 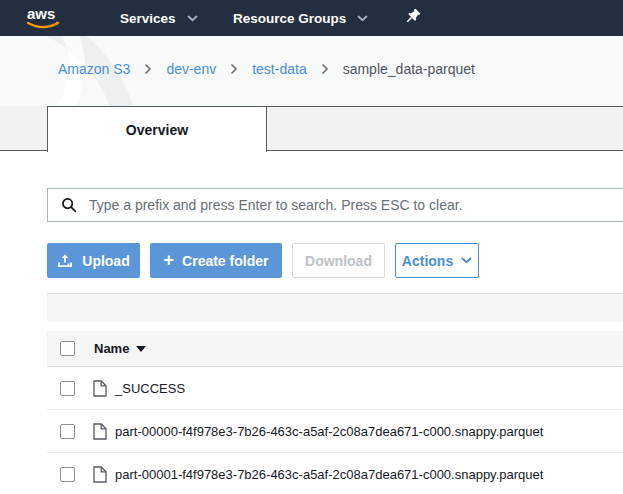 I want to click on breadcrumb-band: Amazon S3 dev-env test-data sample_data-…, so click(x=312, y=71).